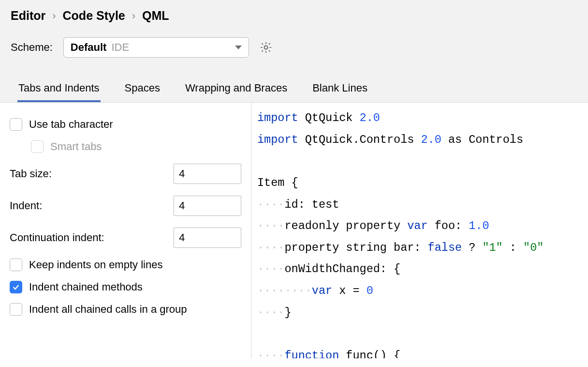 Image resolution: width=588 pixels, height=367 pixels. I want to click on tab-wrapping: Wrapping and Braces, so click(236, 91).